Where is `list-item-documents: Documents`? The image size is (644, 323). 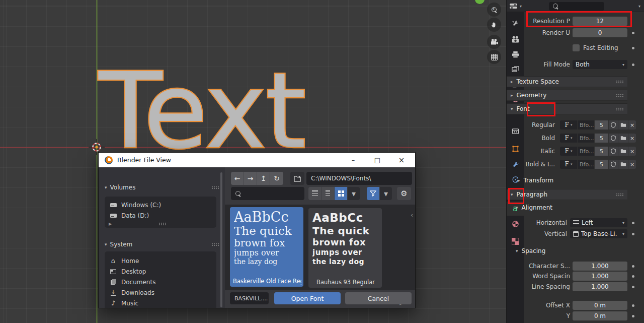
list-item-documents: Documents is located at coordinates (160, 282).